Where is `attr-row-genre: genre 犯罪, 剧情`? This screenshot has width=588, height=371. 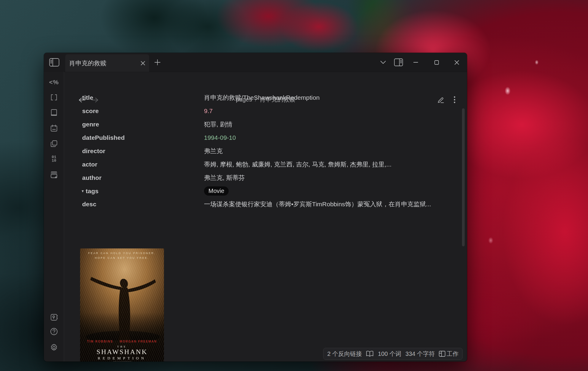
attr-row-genre: genre 犯罪, 剧情 is located at coordinates (262, 124).